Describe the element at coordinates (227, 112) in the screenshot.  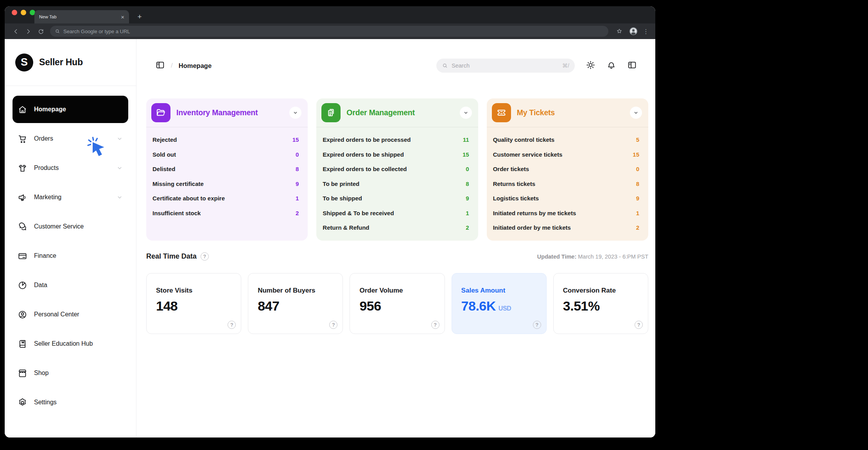
I see `card-header: Inventory Management` at that location.